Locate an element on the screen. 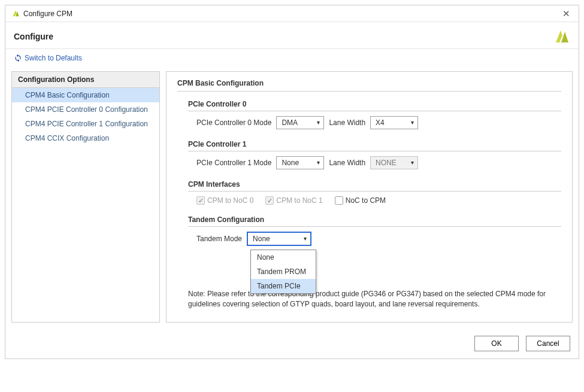 The image size is (584, 392). section-pcie0-title: PCIe Controller 0 is located at coordinates (375, 105).